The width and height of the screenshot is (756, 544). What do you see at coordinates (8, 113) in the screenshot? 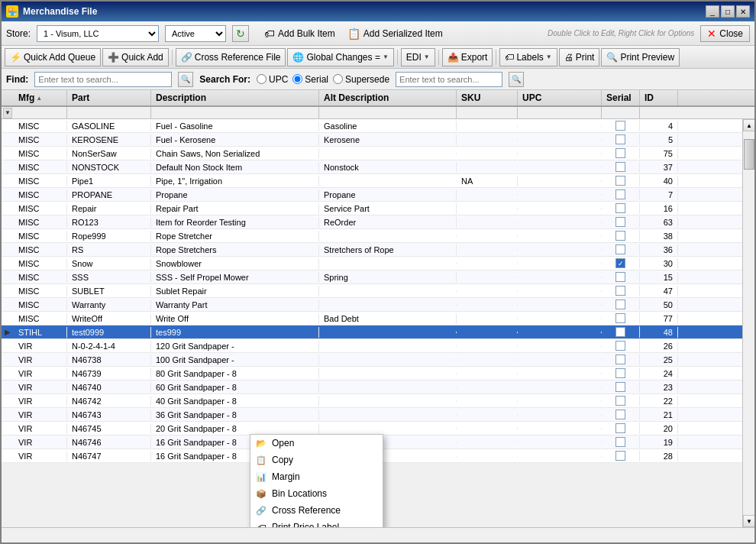
I see `filter-icon: ▼` at bounding box center [8, 113].